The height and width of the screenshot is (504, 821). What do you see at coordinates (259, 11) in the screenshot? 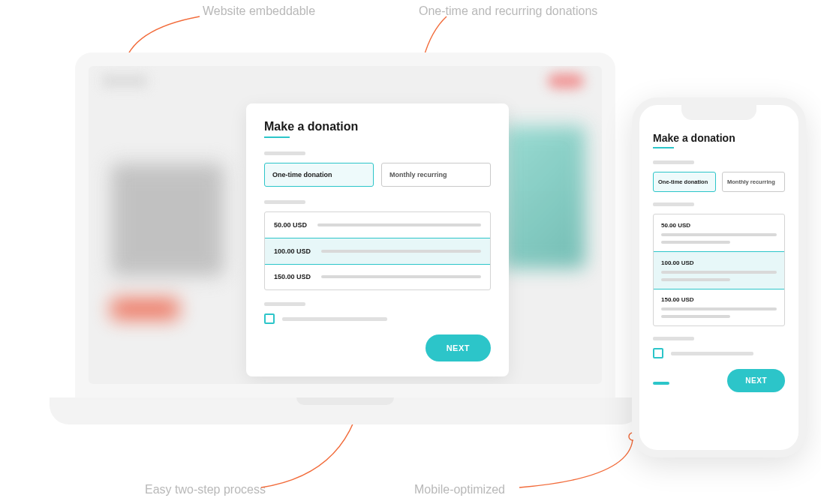
I see `callout-embeddable: Website embeddable` at bounding box center [259, 11].